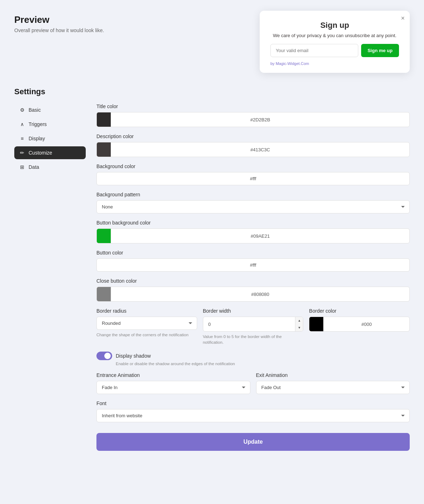 This screenshot has height=504, width=424. I want to click on font-select: Inherit from website Arial Georgia Robot…, so click(253, 415).